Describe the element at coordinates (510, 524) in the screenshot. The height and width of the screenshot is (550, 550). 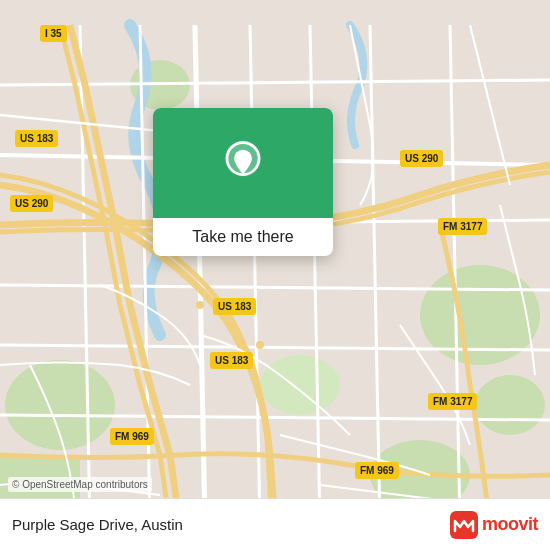
I see `moovit-brand-text: moovit` at that location.